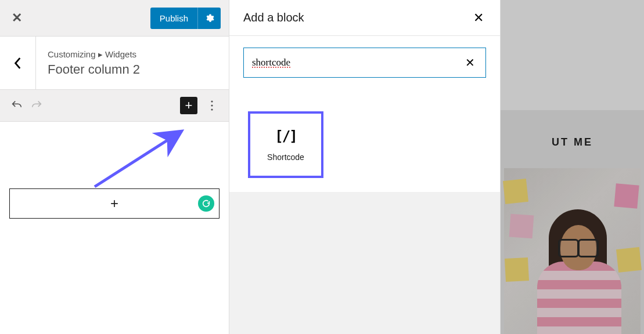 The image size is (644, 334). Describe the element at coordinates (138, 55) in the screenshot. I see `breadcrumb-path: Customizing ▸ Widgets` at that location.